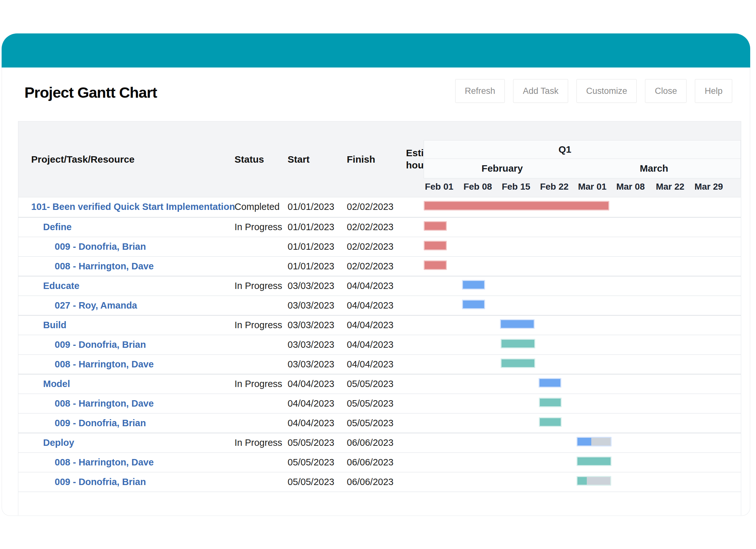 The height and width of the screenshot is (549, 756). I want to click on tick-label-feb-01: Feb 01, so click(439, 188).